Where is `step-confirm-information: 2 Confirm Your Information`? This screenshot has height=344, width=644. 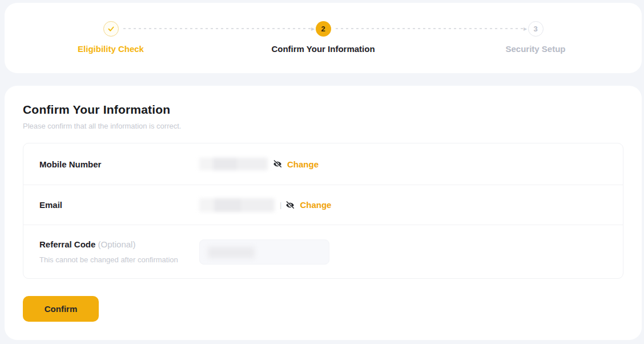 step-confirm-information: 2 Confirm Your Information is located at coordinates (323, 38).